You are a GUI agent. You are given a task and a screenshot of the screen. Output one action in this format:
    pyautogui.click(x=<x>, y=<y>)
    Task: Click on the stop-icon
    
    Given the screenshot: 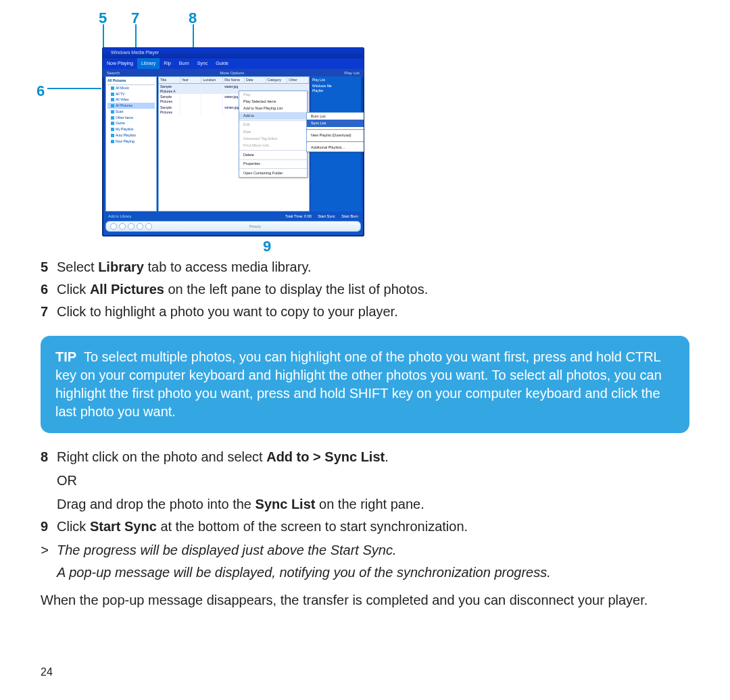 What is the action you would take?
    pyautogui.click(x=131, y=226)
    